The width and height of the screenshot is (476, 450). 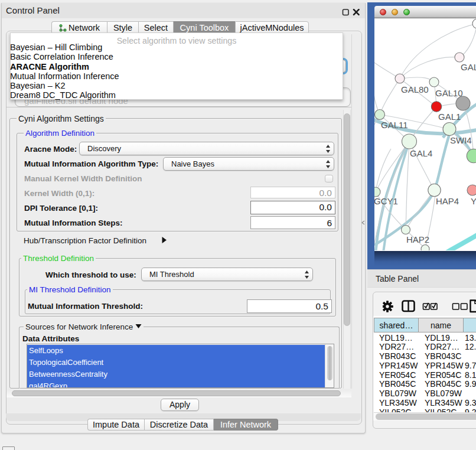 What do you see at coordinates (386, 201) in the screenshot?
I see `svg-text: GCY1` at bounding box center [386, 201].